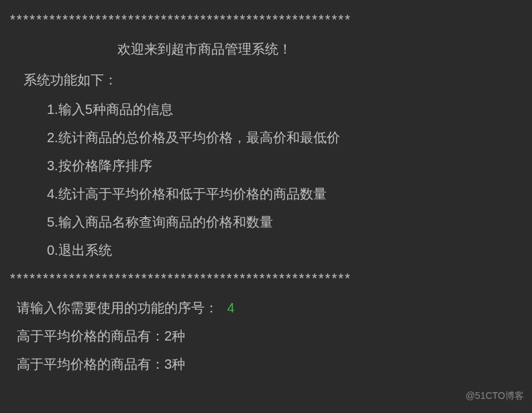 Image resolution: width=532 pixels, height=413 pixels. Describe the element at coordinates (117, 308) in the screenshot. I see `prompt-text: 请输入你需要使用的功能的序号：` at that location.